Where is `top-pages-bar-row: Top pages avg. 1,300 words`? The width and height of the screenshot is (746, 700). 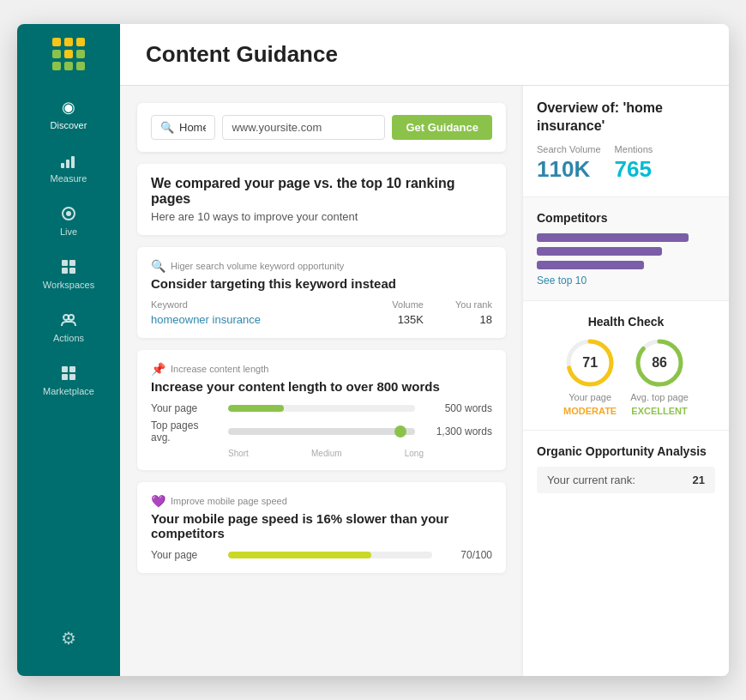 top-pages-bar-row: Top pages avg. 1,300 words is located at coordinates (322, 431).